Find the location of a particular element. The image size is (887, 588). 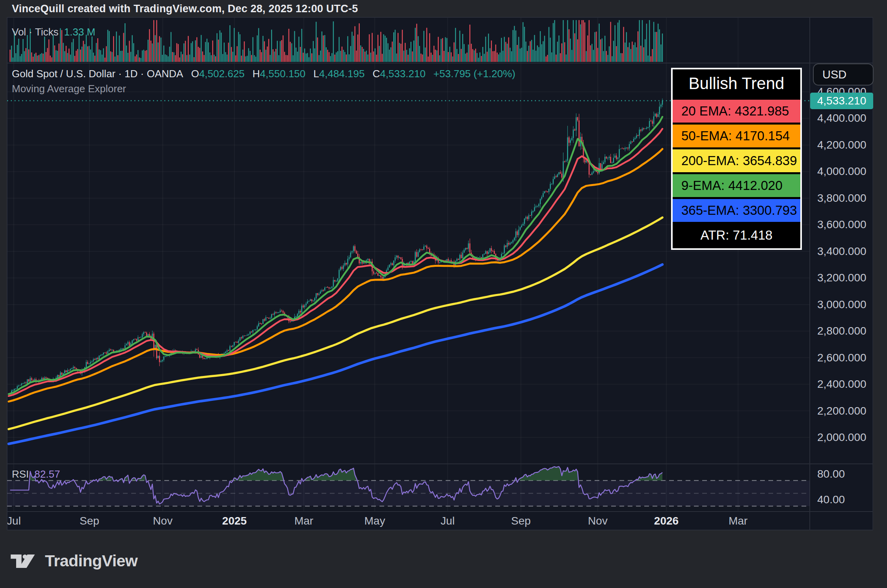

close-value: 4,533.210 is located at coordinates (403, 74).